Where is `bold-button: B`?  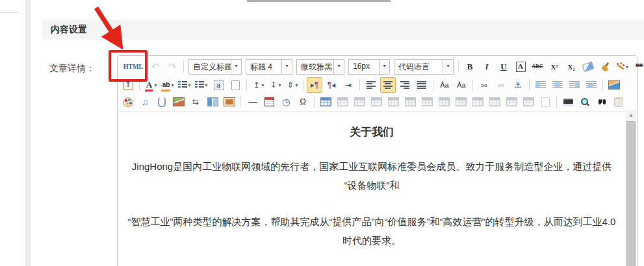
bold-button: B is located at coordinates (470, 67).